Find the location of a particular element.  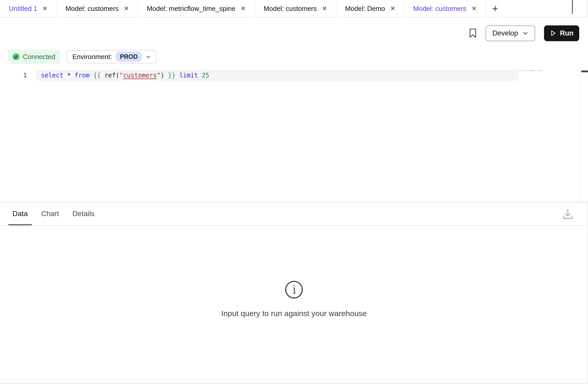

tab-model-customers-2: Model: customers ✕ is located at coordinates (296, 9).